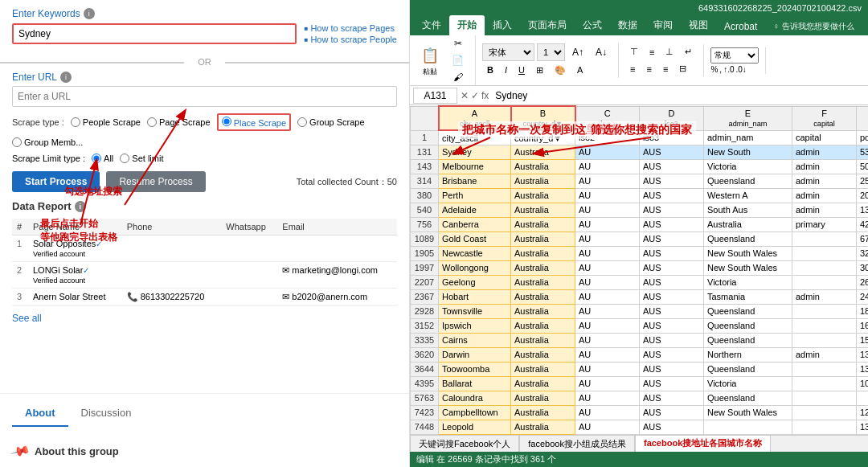 The image size is (868, 467). Describe the element at coordinates (465, 444) in the screenshot. I see `sheet-tab-1: 天键词搜Facebook个人` at that location.